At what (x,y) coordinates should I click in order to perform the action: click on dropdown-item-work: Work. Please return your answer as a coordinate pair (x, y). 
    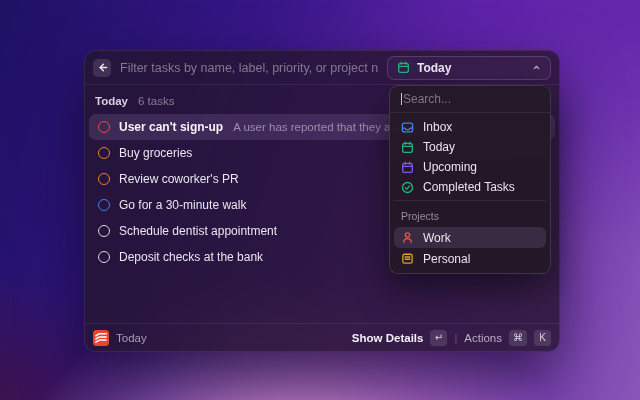
    Looking at the image, I should click on (470, 238).